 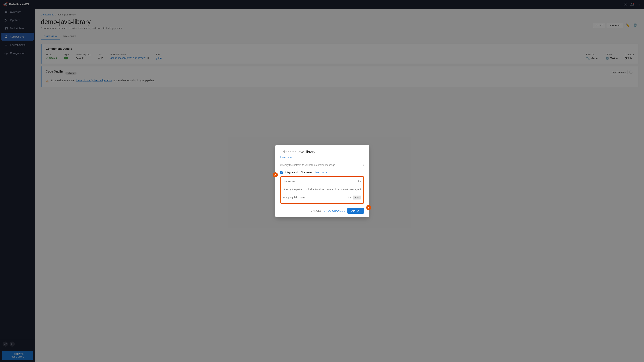 What do you see at coordinates (322, 190) in the screenshot?
I see `jira-ticket-field: ℹ` at bounding box center [322, 190].